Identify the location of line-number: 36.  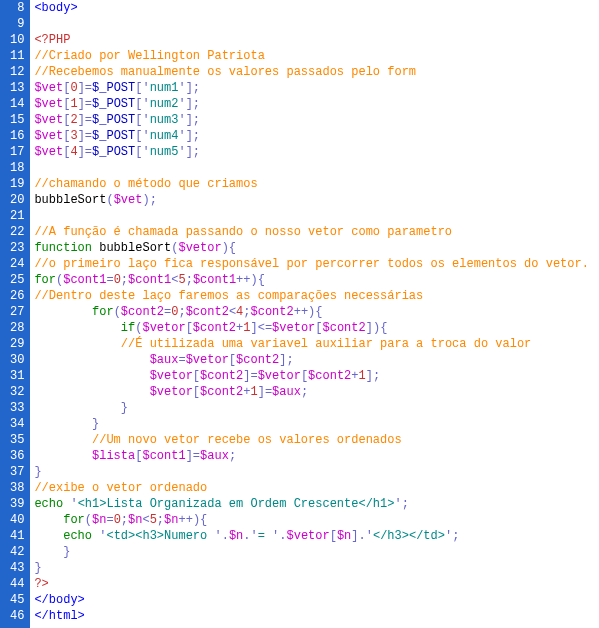
(17, 456).